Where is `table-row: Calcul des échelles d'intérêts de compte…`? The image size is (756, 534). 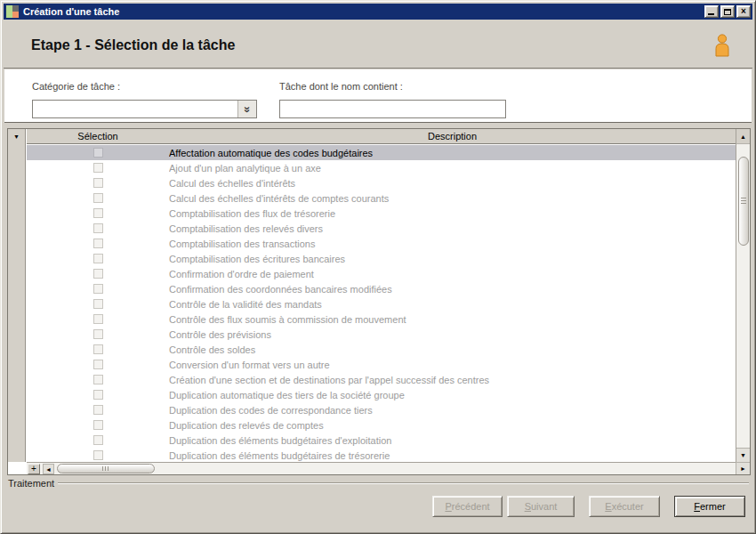
table-row: Calcul des échelles d'intérêts de compte… is located at coordinates (381, 198).